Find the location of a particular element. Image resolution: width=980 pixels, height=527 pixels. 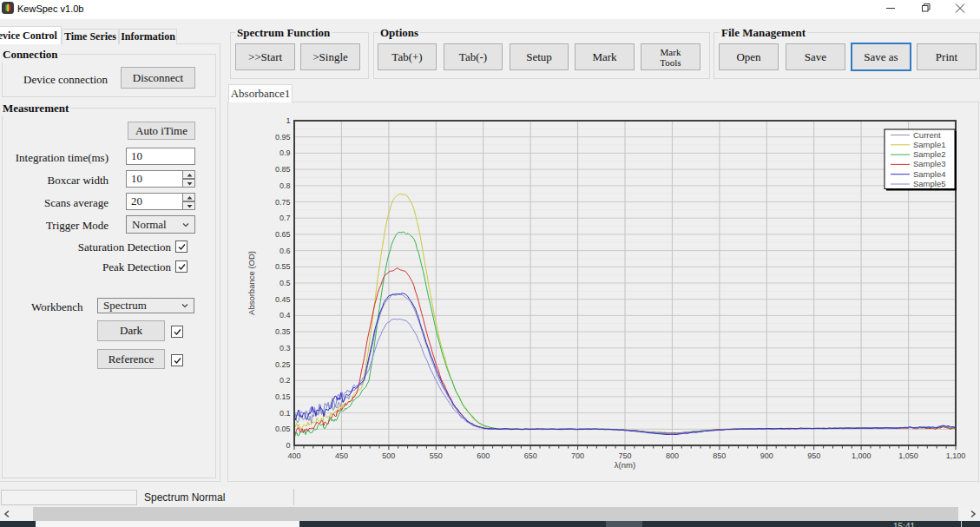

svg-text: 0.05 is located at coordinates (283, 429).